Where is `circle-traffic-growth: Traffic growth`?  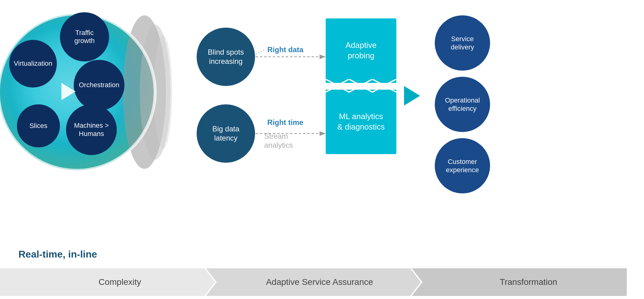
circle-traffic-growth: Traffic growth is located at coordinates (84, 37).